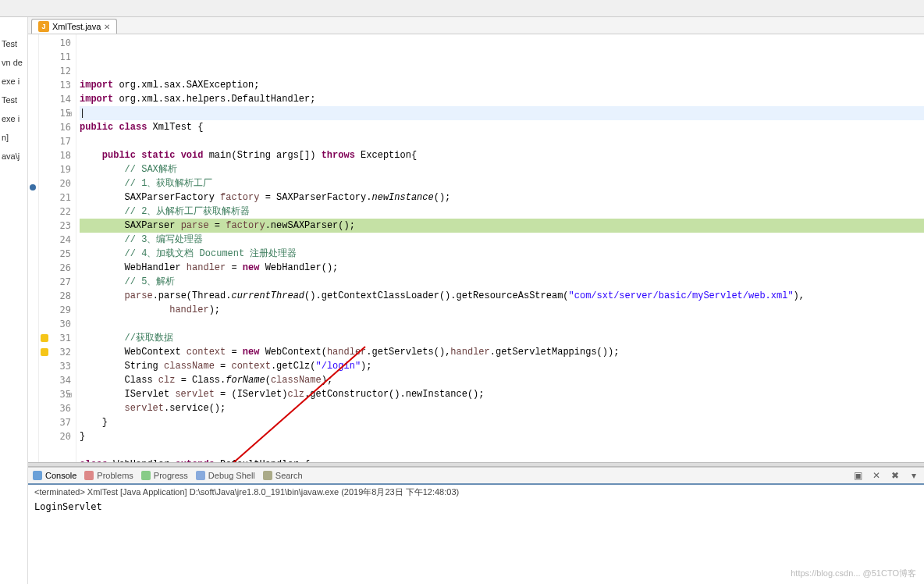 This screenshot has height=584, width=924. Describe the element at coordinates (58, 324) in the screenshot. I see `line-number: 30` at that location.